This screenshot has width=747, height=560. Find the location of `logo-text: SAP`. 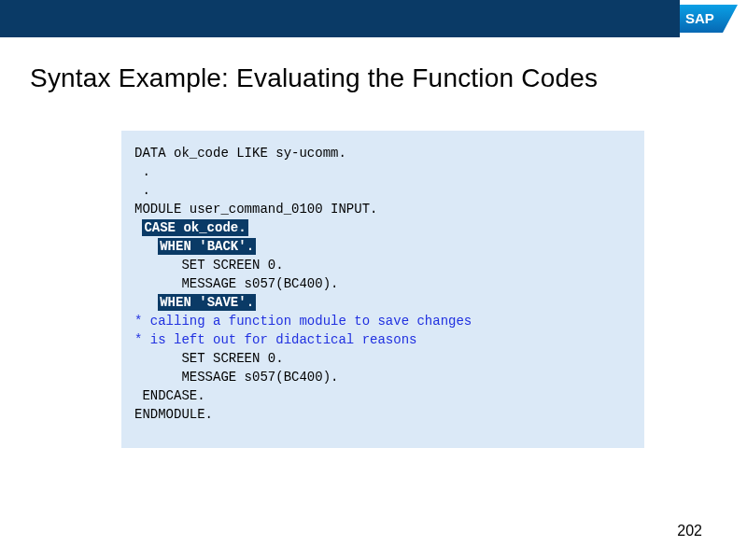

logo-text: SAP is located at coordinates (700, 19).